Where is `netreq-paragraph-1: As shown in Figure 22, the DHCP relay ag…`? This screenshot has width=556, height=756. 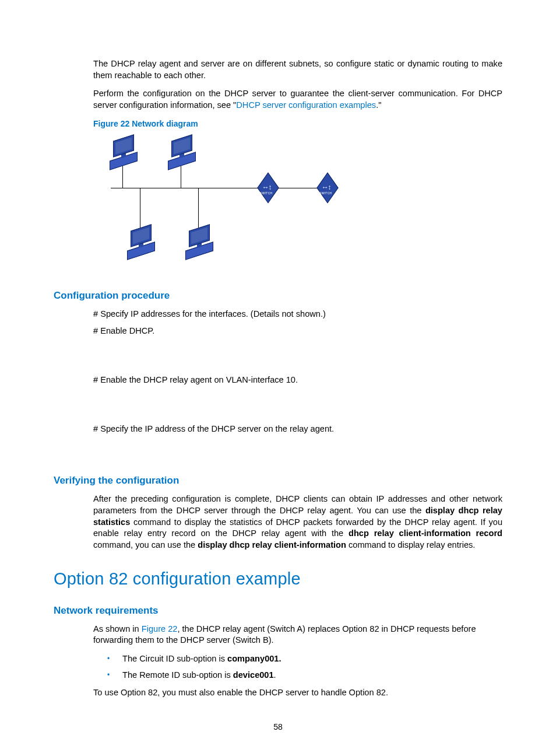 netreq-paragraph-1: As shown in Figure 22, the DHCP relay ag… is located at coordinates (298, 635).